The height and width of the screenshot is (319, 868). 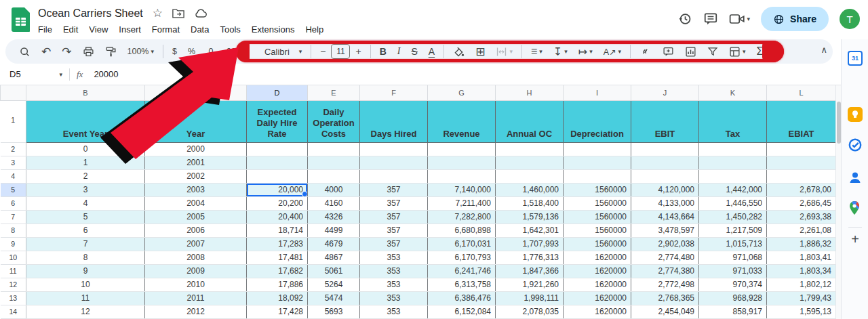 What do you see at coordinates (91, 14) in the screenshot?
I see `document-title: Ocean Carriers Sheet` at bounding box center [91, 14].